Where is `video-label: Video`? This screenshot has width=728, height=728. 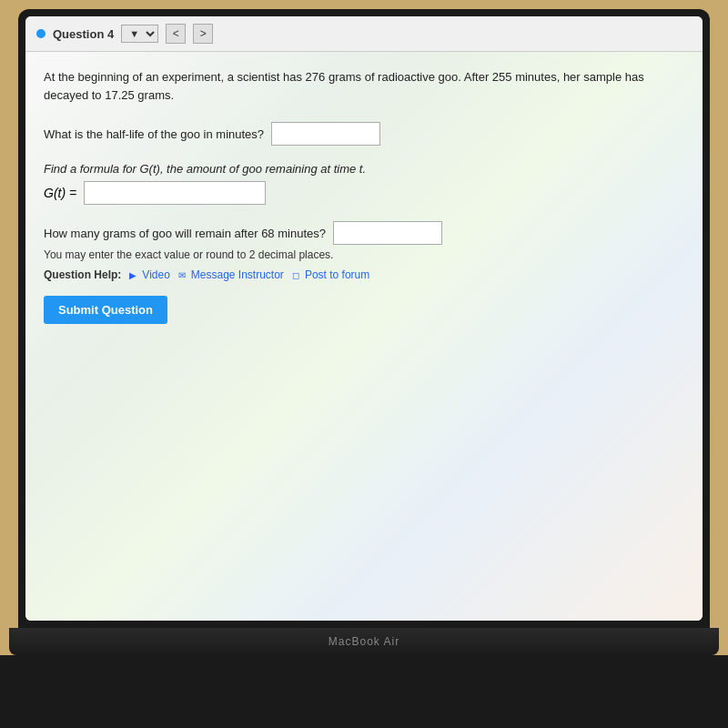 video-label: Video is located at coordinates (156, 275).